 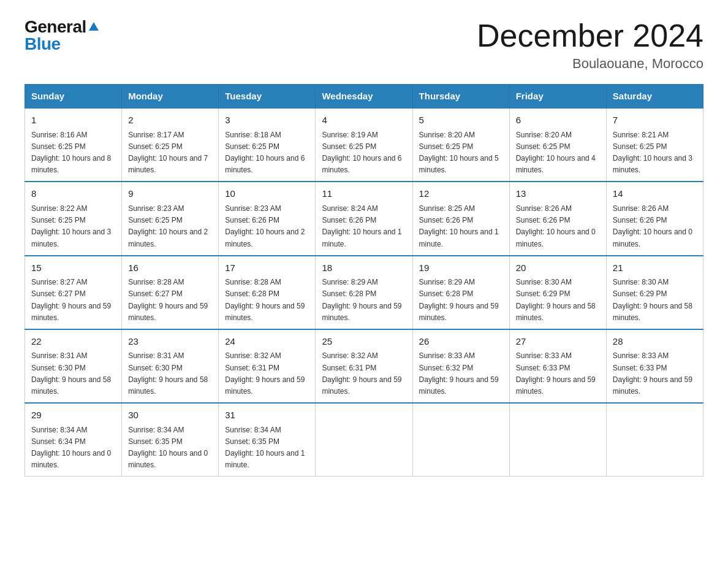 What do you see at coordinates (364, 97) in the screenshot?
I see `header-row: Sunday Monday Tuesday Wednesday Thursday…` at bounding box center [364, 97].